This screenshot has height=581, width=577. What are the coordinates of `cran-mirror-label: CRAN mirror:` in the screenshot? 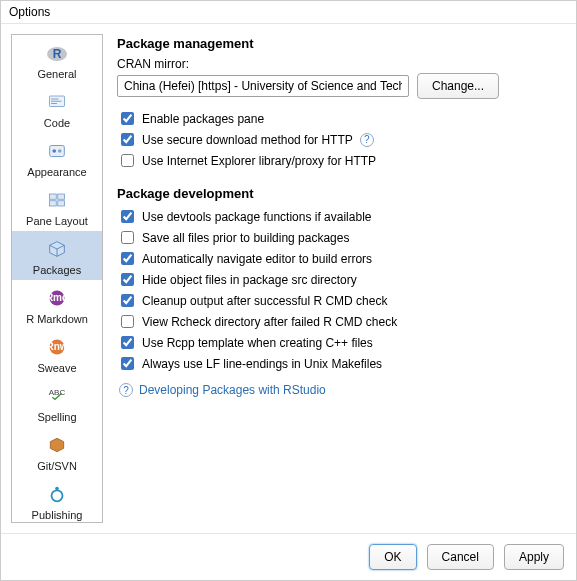 It's located at (342, 64).